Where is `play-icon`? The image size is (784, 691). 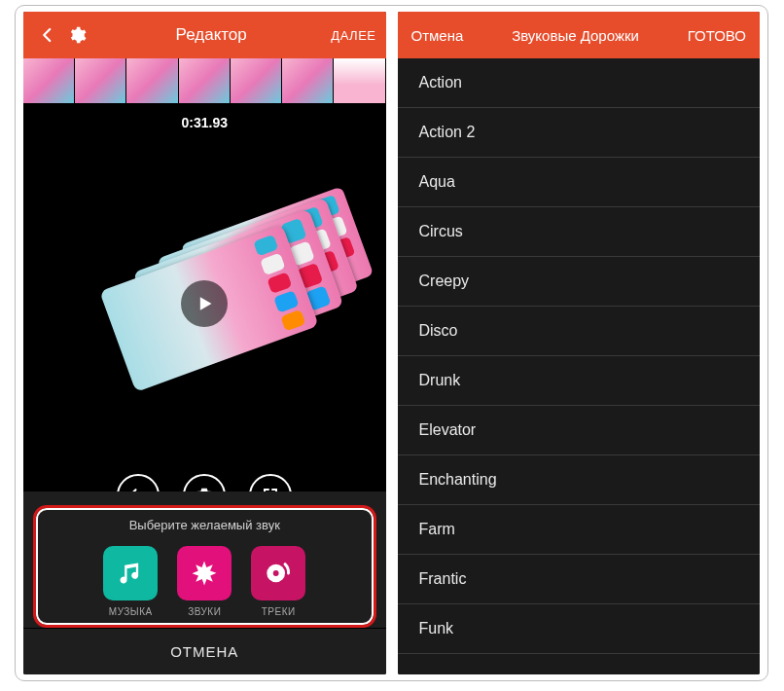
play-icon is located at coordinates (204, 304).